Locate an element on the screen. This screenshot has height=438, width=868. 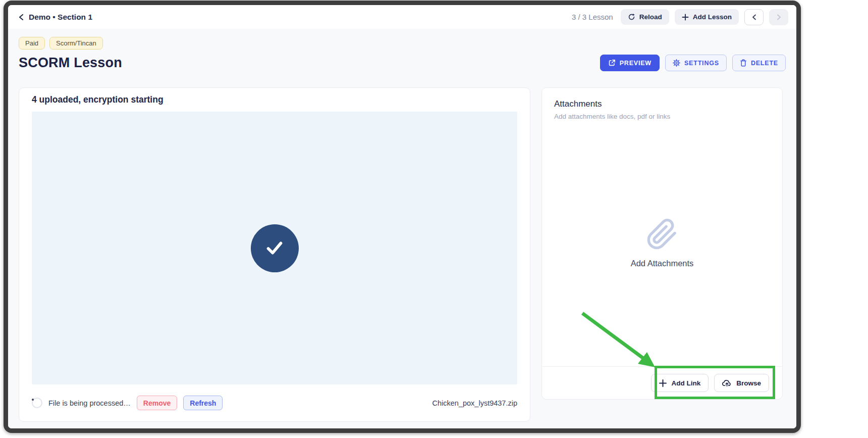
title-row: SCORM Lesson PREVIEW SETTINGS is located at coordinates (402, 63).